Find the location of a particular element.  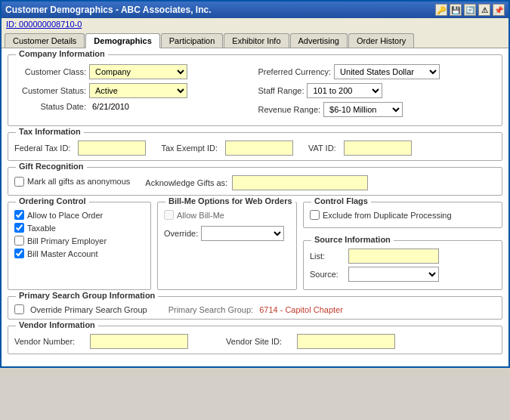

control-flags-section: Control Flags Exclude from Duplicate Pro… is located at coordinates (403, 215).